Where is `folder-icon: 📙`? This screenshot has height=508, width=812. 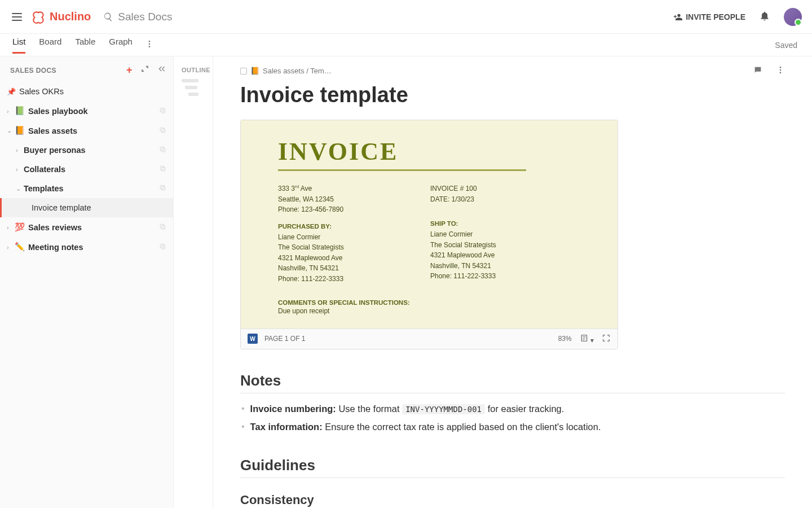
folder-icon: 📙 is located at coordinates (255, 71).